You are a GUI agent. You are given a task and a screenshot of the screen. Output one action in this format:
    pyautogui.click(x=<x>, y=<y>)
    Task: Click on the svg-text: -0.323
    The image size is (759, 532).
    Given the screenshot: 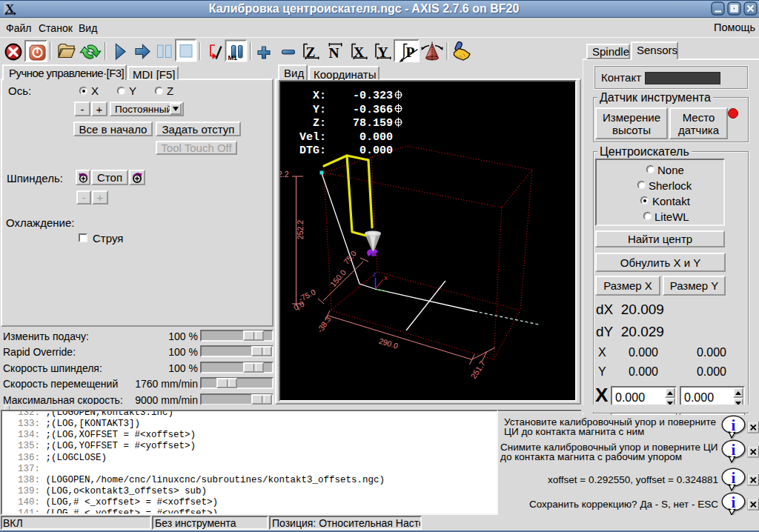 What is the action you would take?
    pyautogui.click(x=373, y=96)
    